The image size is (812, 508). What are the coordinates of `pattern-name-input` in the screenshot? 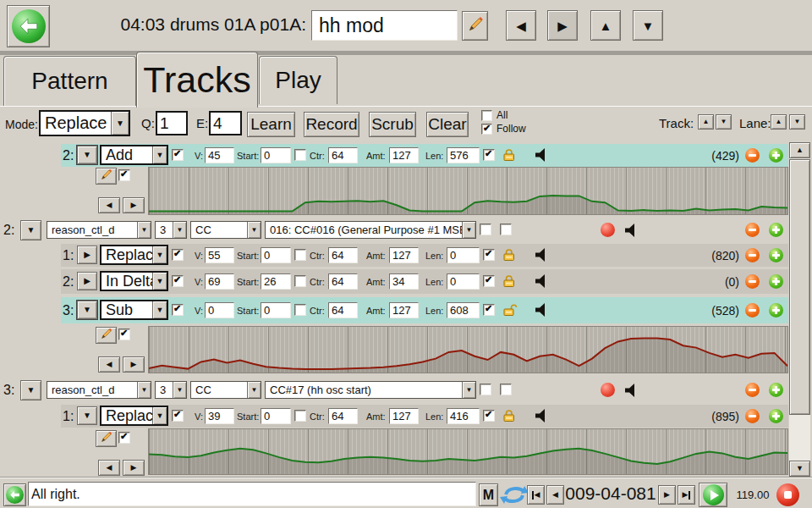 It's located at (384, 25).